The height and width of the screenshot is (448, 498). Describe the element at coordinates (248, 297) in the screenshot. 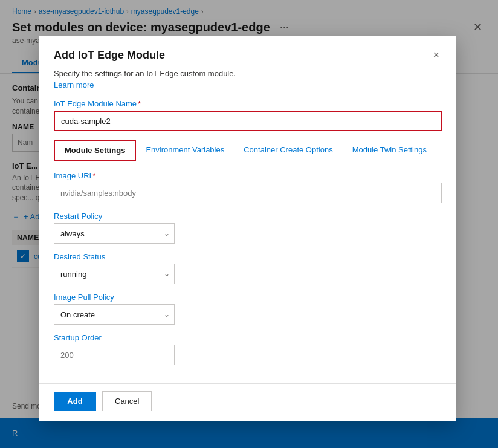

I see `image-pull-policy-label: Image Pull Policy` at that location.